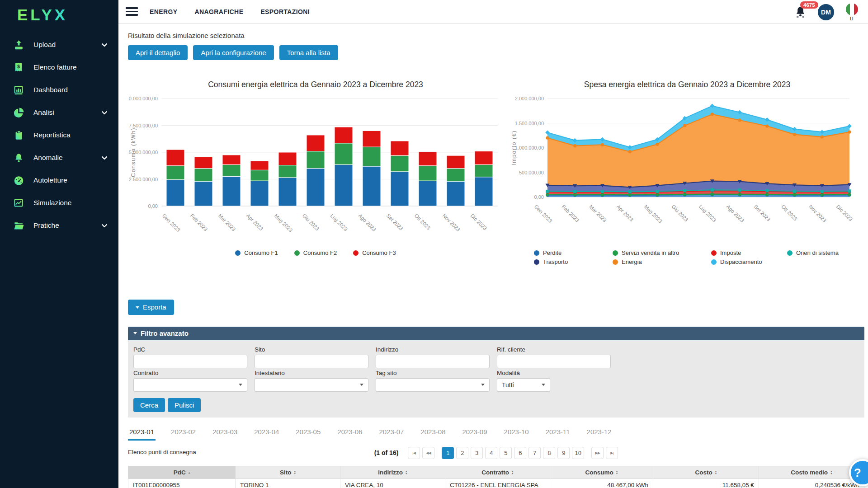 This screenshot has height=488, width=868. What do you see at coordinates (496, 405) in the screenshot?
I see `filter-buttons: Cerca Pulisci` at bounding box center [496, 405].